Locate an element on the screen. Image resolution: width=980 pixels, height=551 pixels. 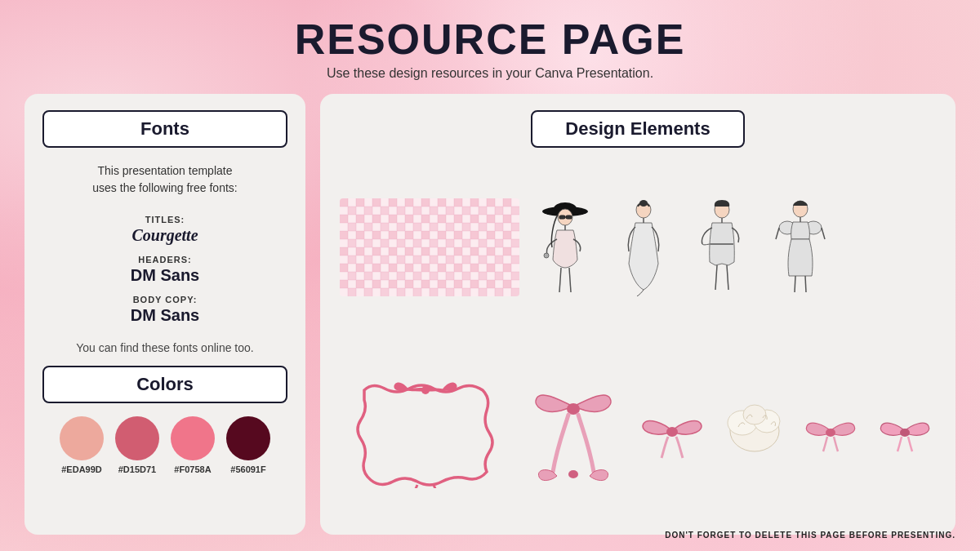
fonts-label: Fonts is located at coordinates (165, 129).